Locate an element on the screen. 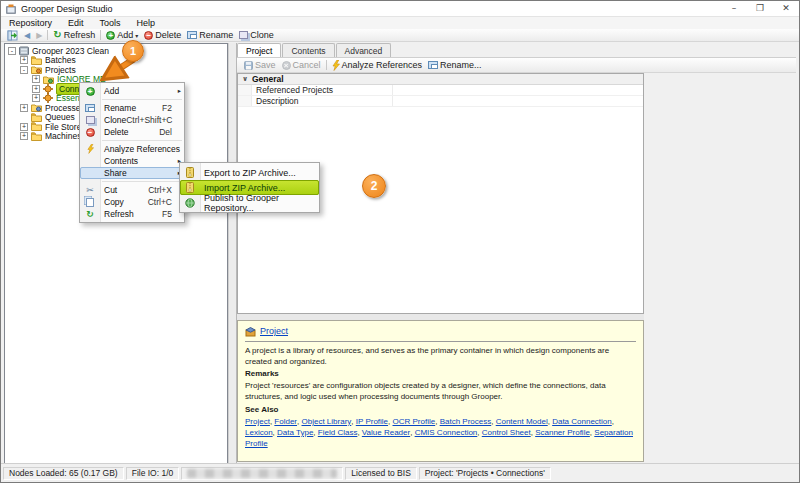 The image size is (800, 483). menu-edit: Edit is located at coordinates (76, 23).